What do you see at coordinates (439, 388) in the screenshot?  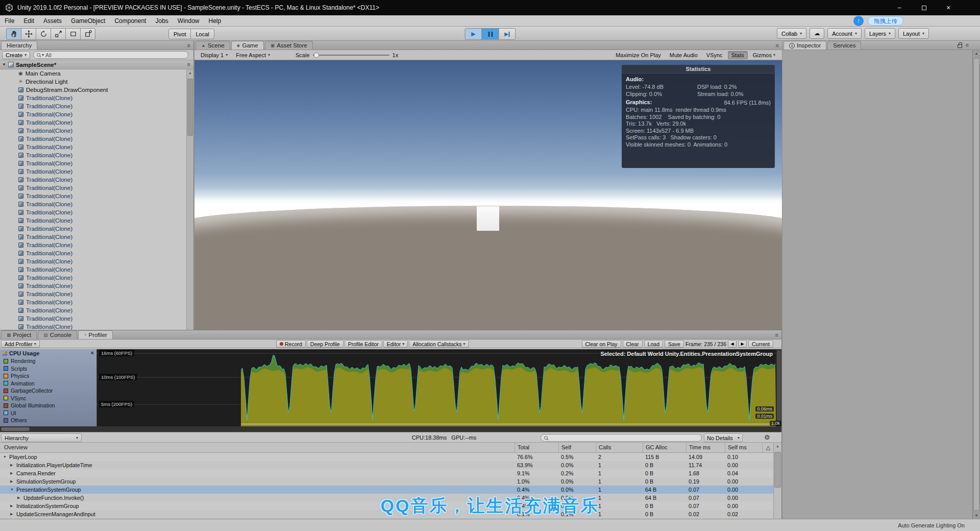 I see `cpu-chart: 16ms (60FPS) 10ms (100FPS) 5ms (200FPS) …` at bounding box center [439, 388].